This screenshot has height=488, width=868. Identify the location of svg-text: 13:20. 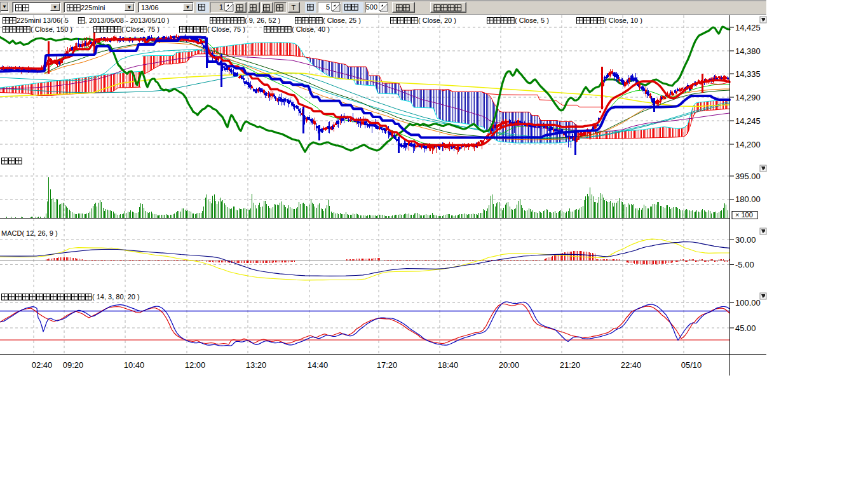
(257, 365).